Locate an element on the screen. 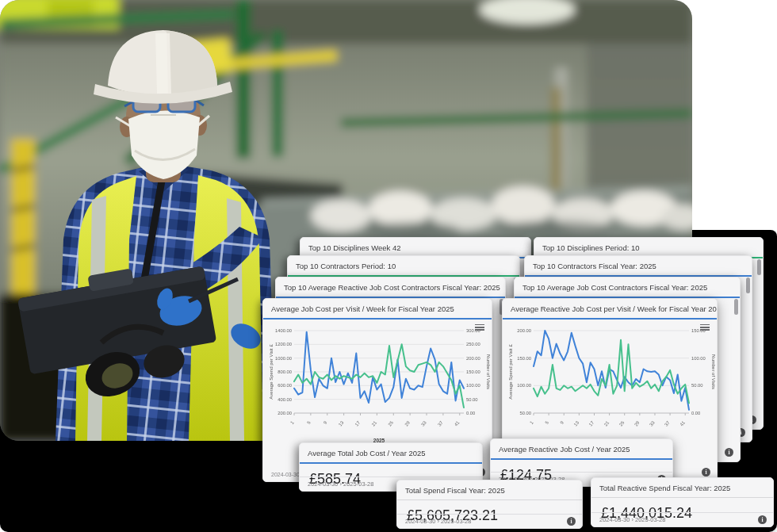 The height and width of the screenshot is (532, 777). stat-title: Average Total Job Cost / Year 2025 is located at coordinates (391, 453).